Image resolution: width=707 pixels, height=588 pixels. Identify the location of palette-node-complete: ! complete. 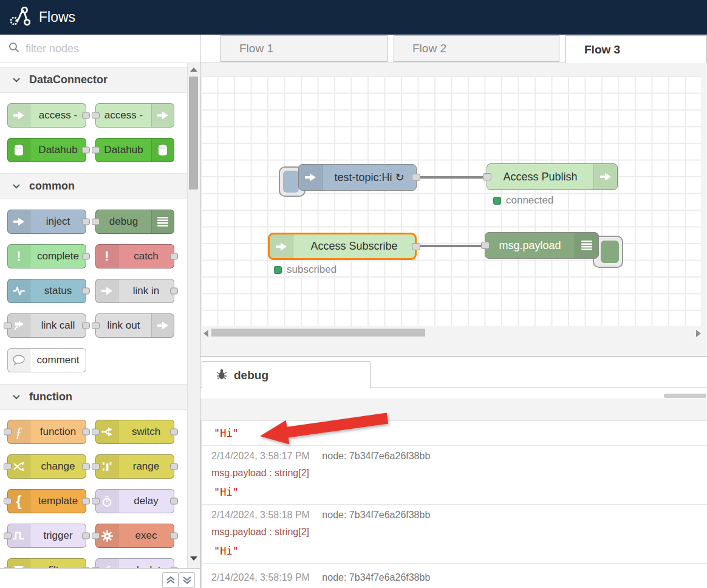
(47, 256).